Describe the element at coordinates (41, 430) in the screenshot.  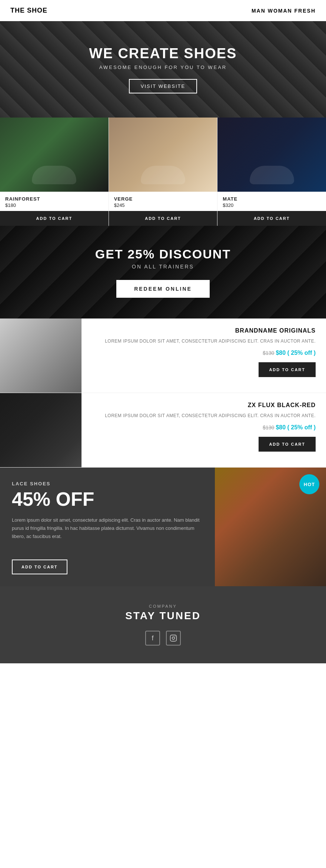
I see `featured-thumb-zxflux` at that location.